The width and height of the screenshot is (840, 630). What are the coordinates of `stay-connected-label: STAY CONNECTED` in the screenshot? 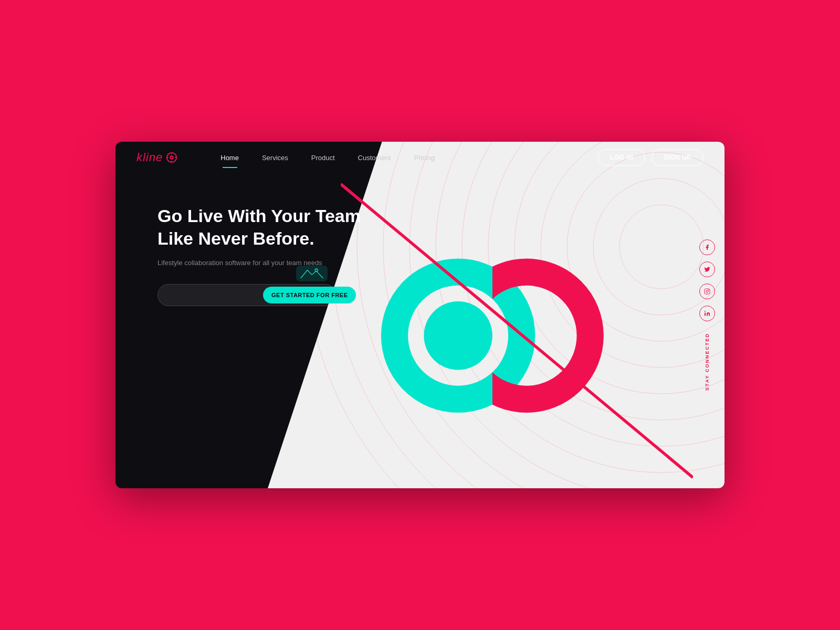 It's located at (707, 362).